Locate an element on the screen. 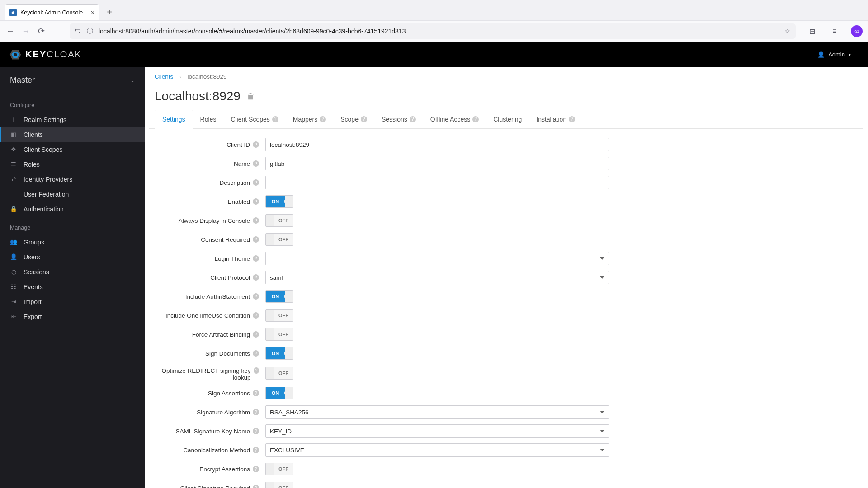 The image size is (868, 488). url-bar: 🛡 ⓘ localhost:8080/auth/admin/master/con… is located at coordinates (433, 31).